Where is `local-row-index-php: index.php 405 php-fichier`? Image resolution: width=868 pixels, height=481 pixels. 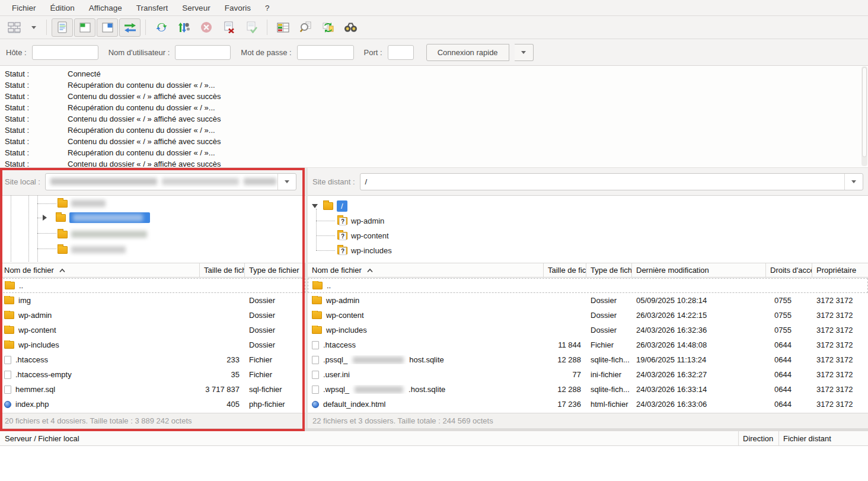
local-row-index-php: index.php 405 php-fichier is located at coordinates (153, 404).